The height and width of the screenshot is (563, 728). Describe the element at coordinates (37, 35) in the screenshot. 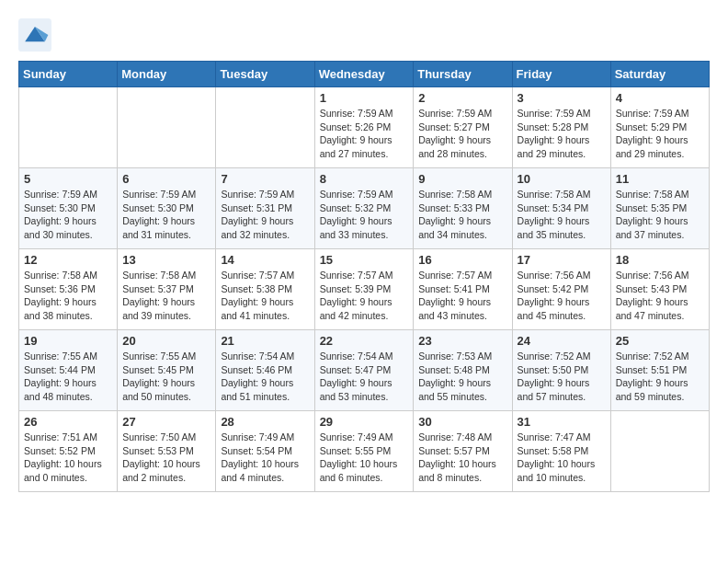

I see `logo` at that location.